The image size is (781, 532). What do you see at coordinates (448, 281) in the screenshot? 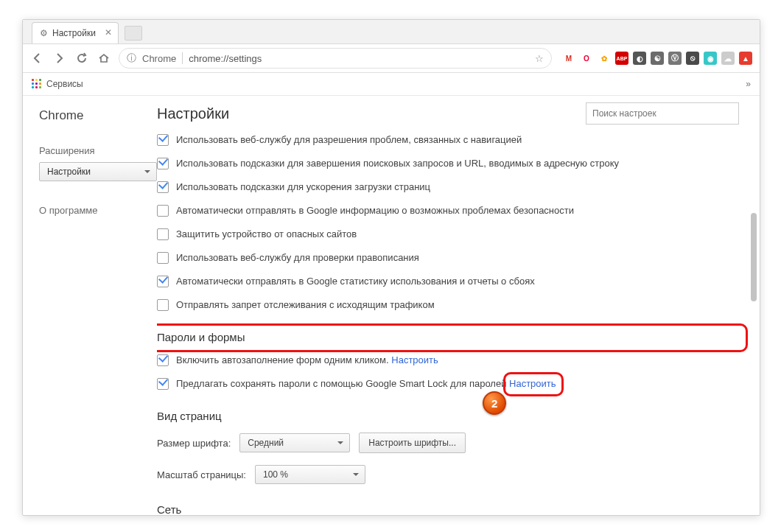
I see `privacy-opt-6: Автоматически отправлять в Google статис…` at bounding box center [448, 281].